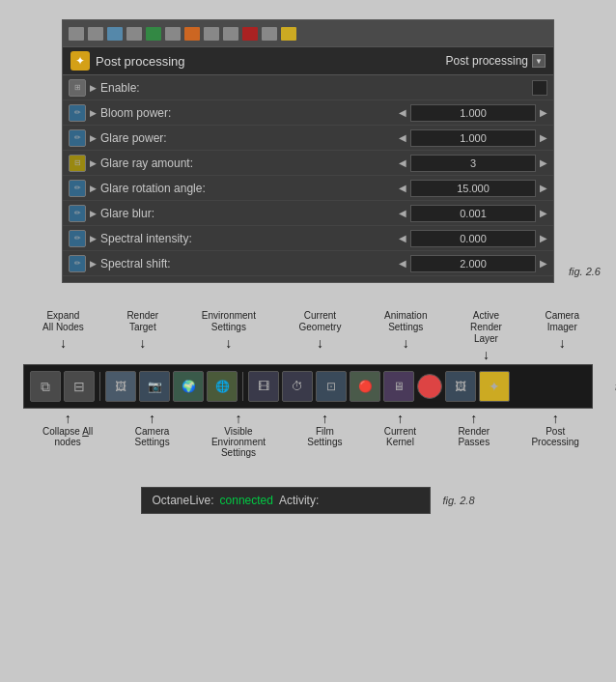 This screenshot has width=616, height=682. I want to click on annotation-render-passes-bottom: Render Passes, so click(473, 435).